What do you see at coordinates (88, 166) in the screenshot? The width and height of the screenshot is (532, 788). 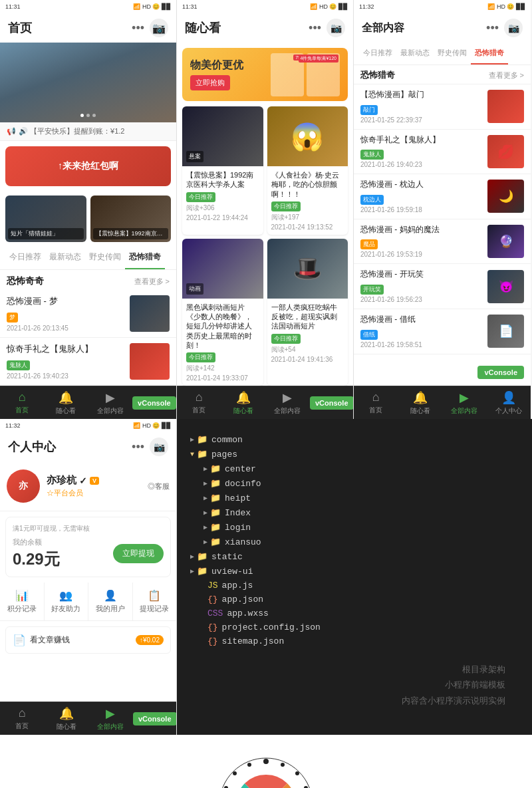 I see `red-envelope-banner: ↑来来抢红包啊` at bounding box center [88, 166].